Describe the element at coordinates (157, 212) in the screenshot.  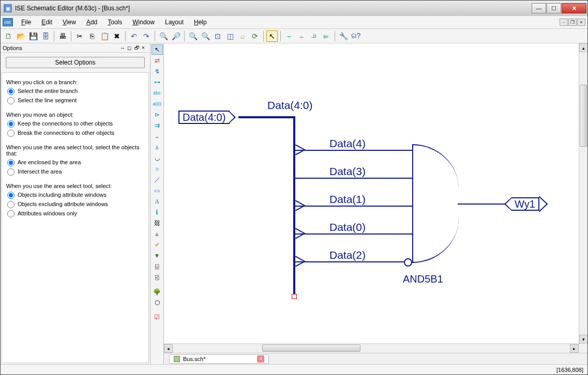
I see `info-icon: ℹ` at that location.